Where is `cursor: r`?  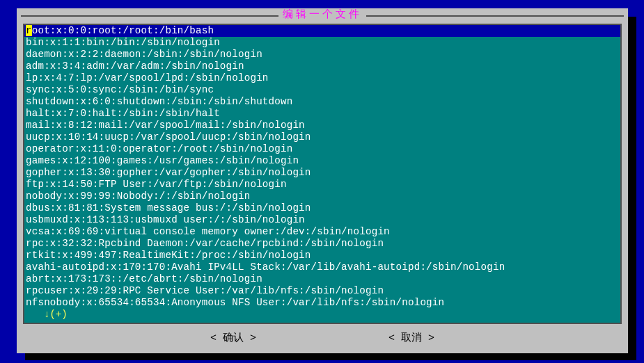 cursor: r is located at coordinates (29, 31).